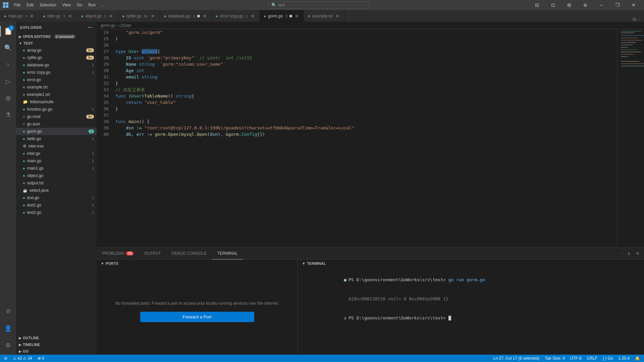 This screenshot has width=644, height=362. What do you see at coordinates (601, 5) in the screenshot?
I see `minimize-btn: ─` at bounding box center [601, 5].